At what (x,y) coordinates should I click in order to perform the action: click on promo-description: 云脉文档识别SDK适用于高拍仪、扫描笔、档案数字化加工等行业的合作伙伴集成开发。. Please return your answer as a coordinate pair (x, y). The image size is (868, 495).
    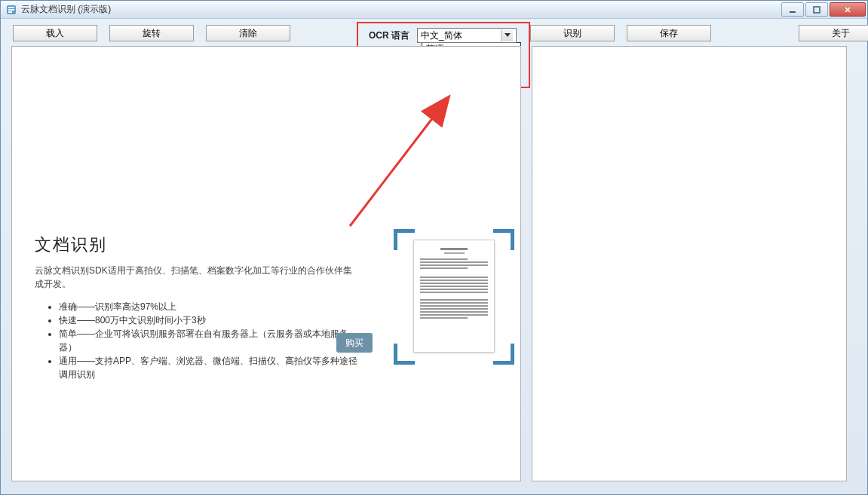
    Looking at the image, I should click on (197, 277).